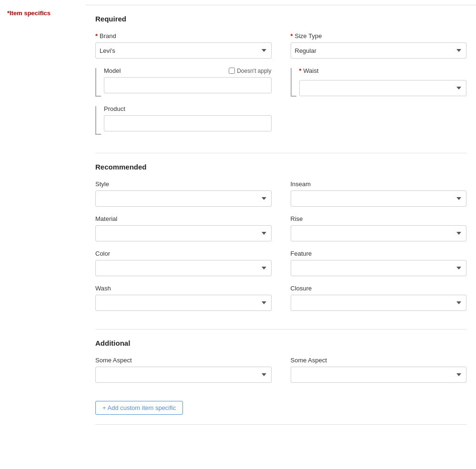 This screenshot has width=476, height=469. What do you see at coordinates (281, 82) in the screenshot?
I see `model-waist-row: Model Doesn't apply` at bounding box center [281, 82].